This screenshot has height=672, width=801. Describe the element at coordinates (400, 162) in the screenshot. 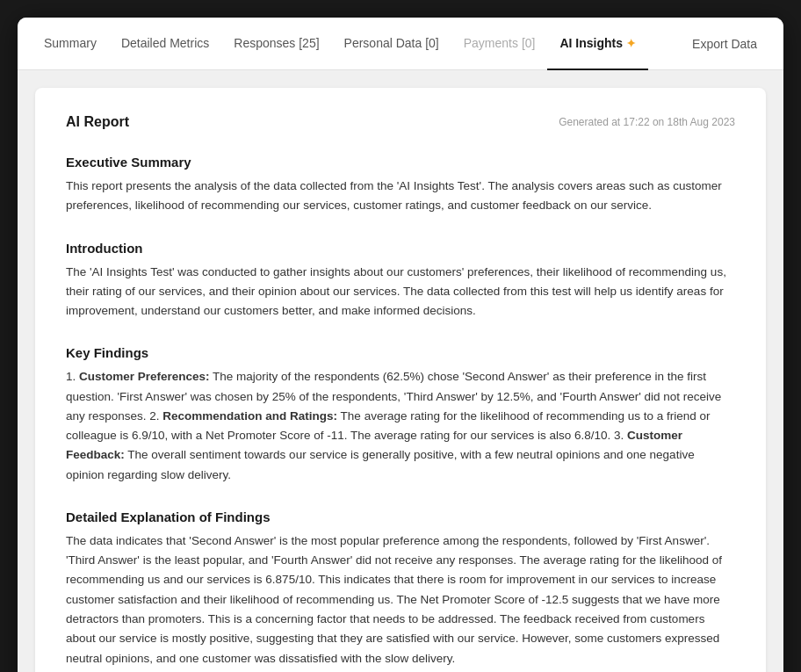

I see `section-executive-summary-title: Executive Summary` at that location.